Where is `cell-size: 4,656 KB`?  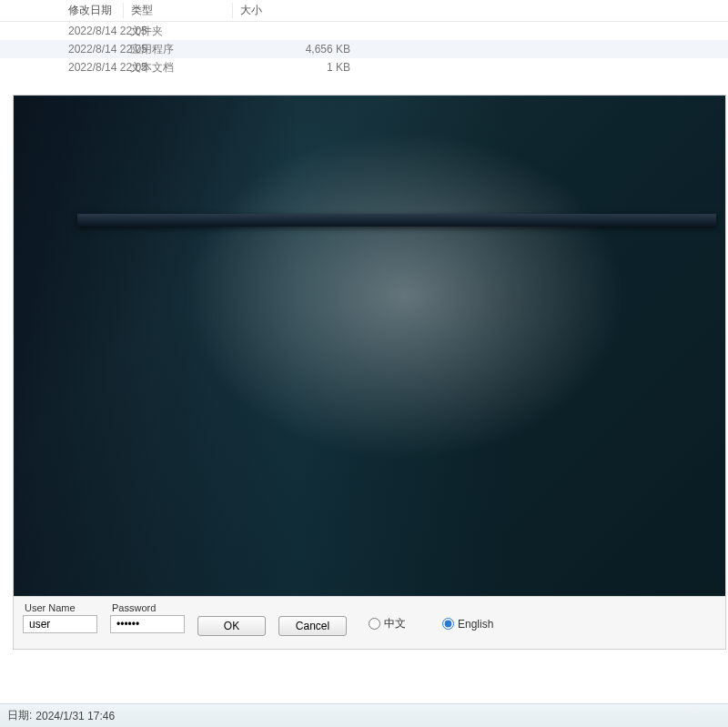
cell-size: 4,656 KB is located at coordinates (305, 49).